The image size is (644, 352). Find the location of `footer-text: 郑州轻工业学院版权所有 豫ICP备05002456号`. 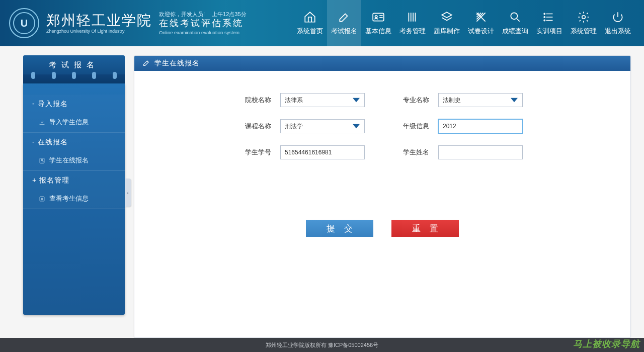

footer-text: 郑州轻工业学院版权所有 豫ICP备05002456号 is located at coordinates (322, 345).